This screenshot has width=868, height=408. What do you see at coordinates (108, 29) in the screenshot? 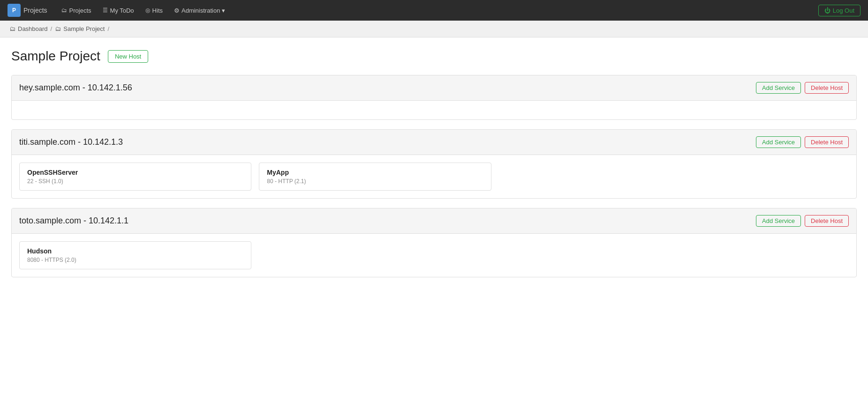
I see `breadcrumb-sep-2: /` at bounding box center [108, 29].